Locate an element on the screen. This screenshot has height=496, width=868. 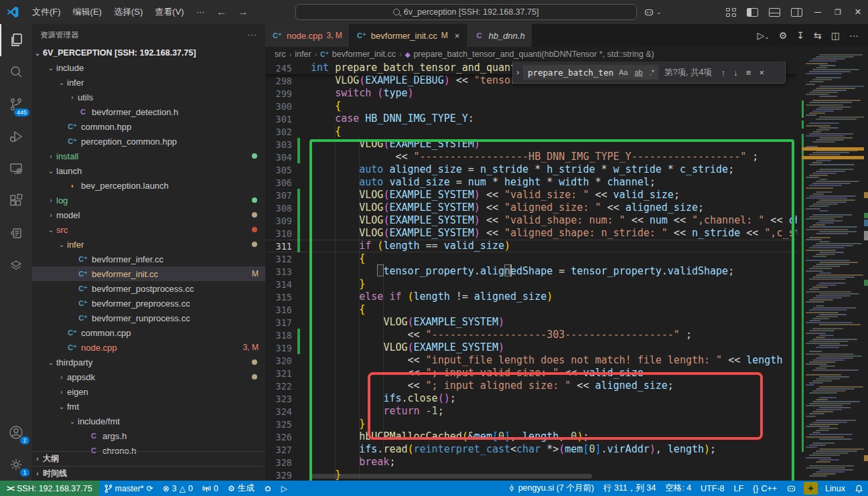
toggle-panel-icon is located at coordinates (774, 12).